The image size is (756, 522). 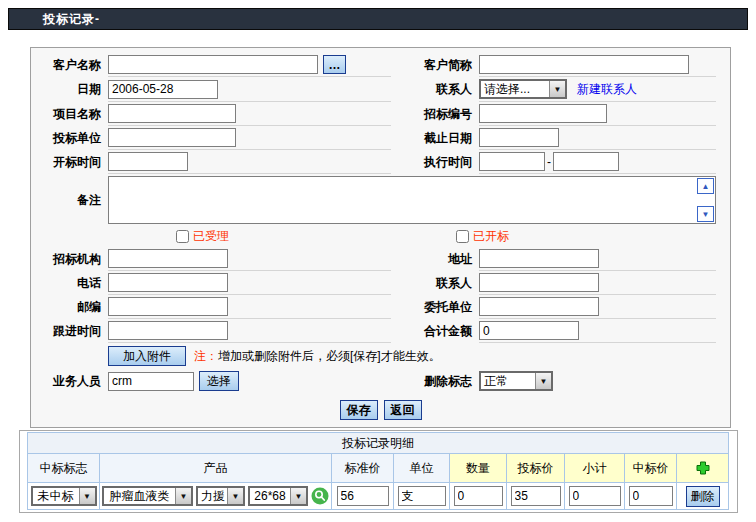 What do you see at coordinates (140, 496) in the screenshot?
I see `product-category-value: 肿瘤血液类` at bounding box center [140, 496].